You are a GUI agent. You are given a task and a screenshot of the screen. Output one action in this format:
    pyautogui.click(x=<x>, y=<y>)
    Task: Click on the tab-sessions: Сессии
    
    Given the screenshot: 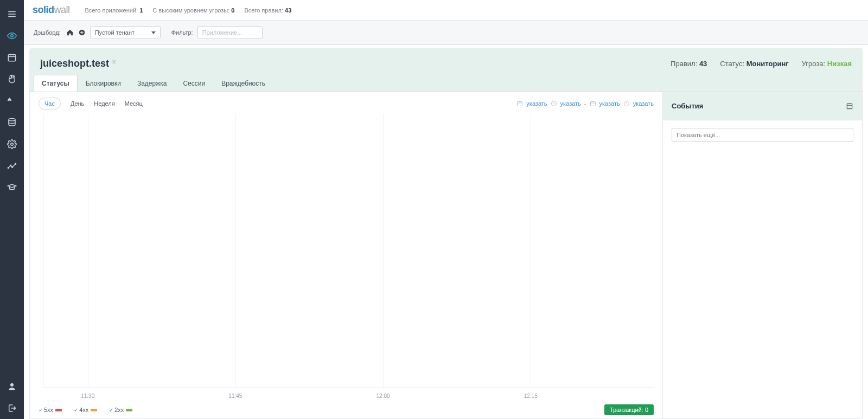 What is the action you would take?
    pyautogui.click(x=194, y=83)
    